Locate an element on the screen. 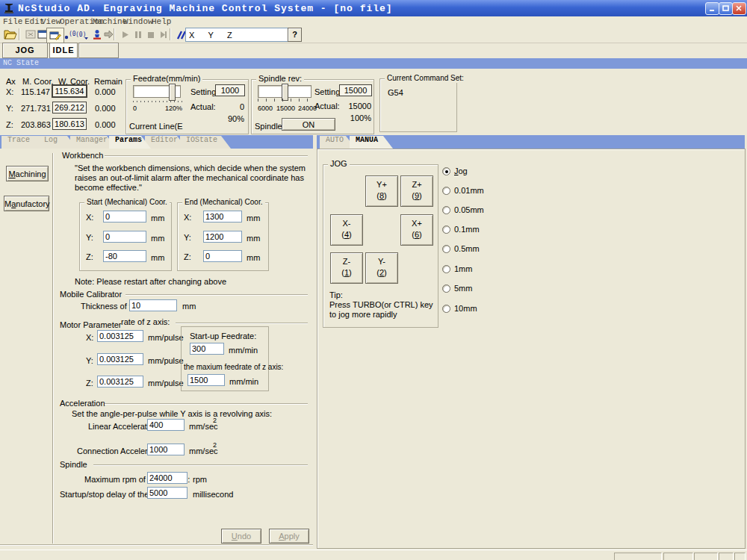 The width and height of the screenshot is (747, 560). radio-0-05mm is located at coordinates (447, 211).